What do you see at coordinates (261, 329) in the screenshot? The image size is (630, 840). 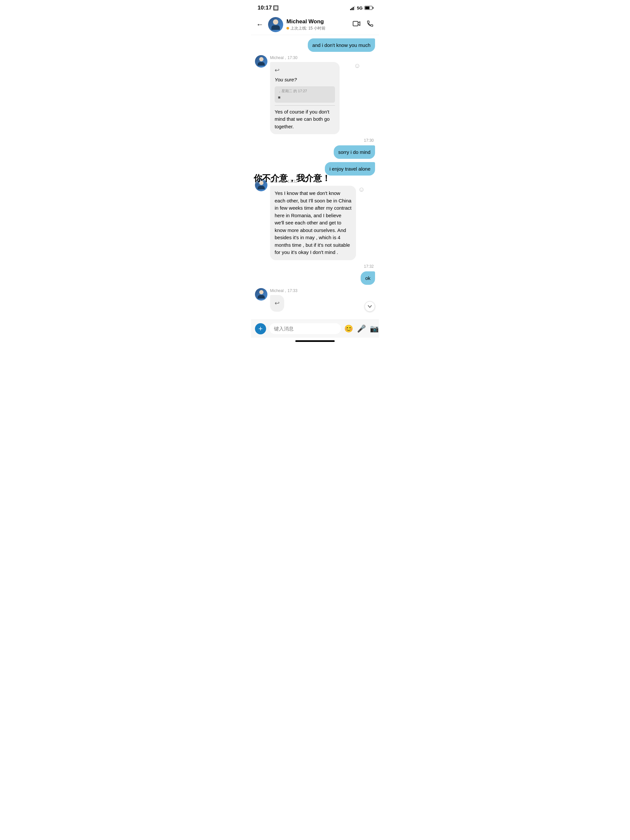 I see `add-button: +` at bounding box center [261, 329].